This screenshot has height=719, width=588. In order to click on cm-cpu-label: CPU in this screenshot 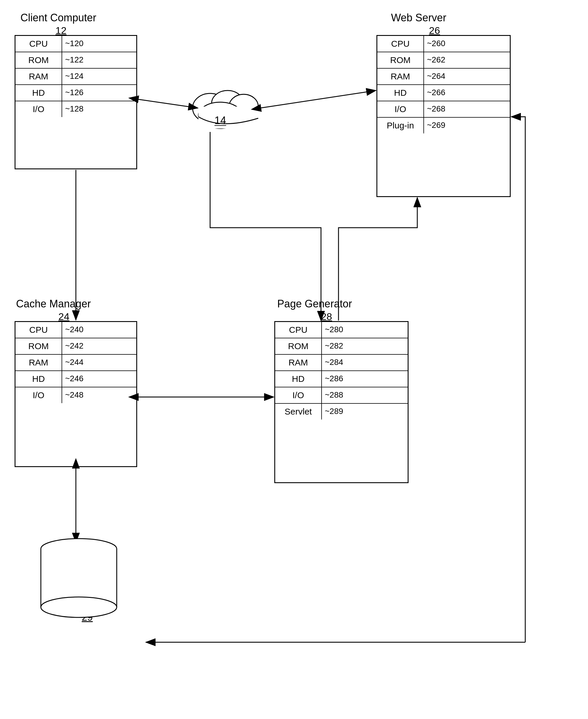, I will do `click(39, 330)`.